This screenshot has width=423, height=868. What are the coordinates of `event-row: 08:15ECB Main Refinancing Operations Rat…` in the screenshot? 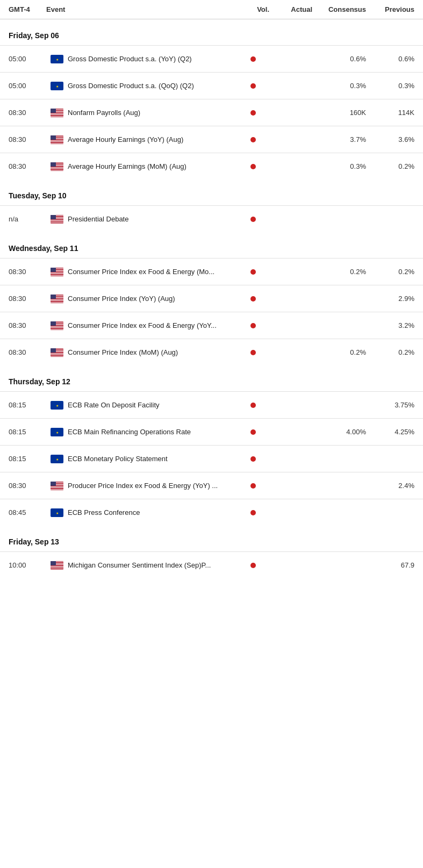 It's located at (212, 432).